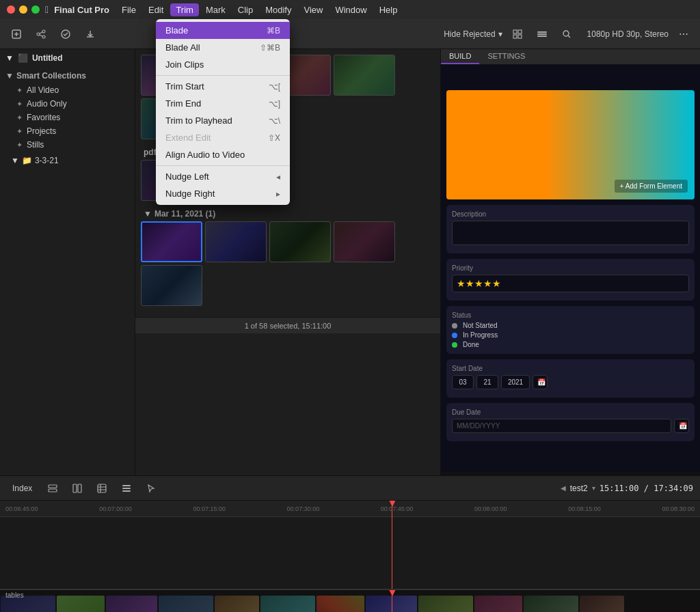 The image size is (700, 612). I want to click on timeline-area: 00:06:45:00 00:07:00:00 00:07:15:00 00:0…, so click(350, 544).